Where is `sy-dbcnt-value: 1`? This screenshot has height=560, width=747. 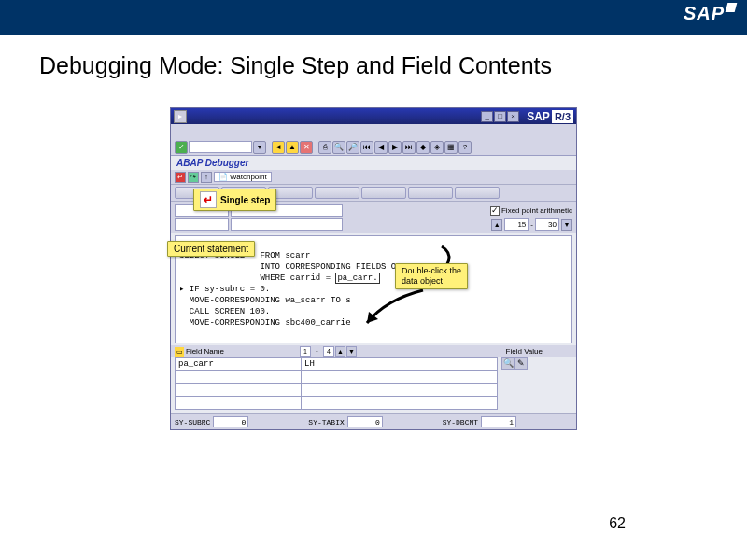 sy-dbcnt-value: 1 is located at coordinates (499, 422).